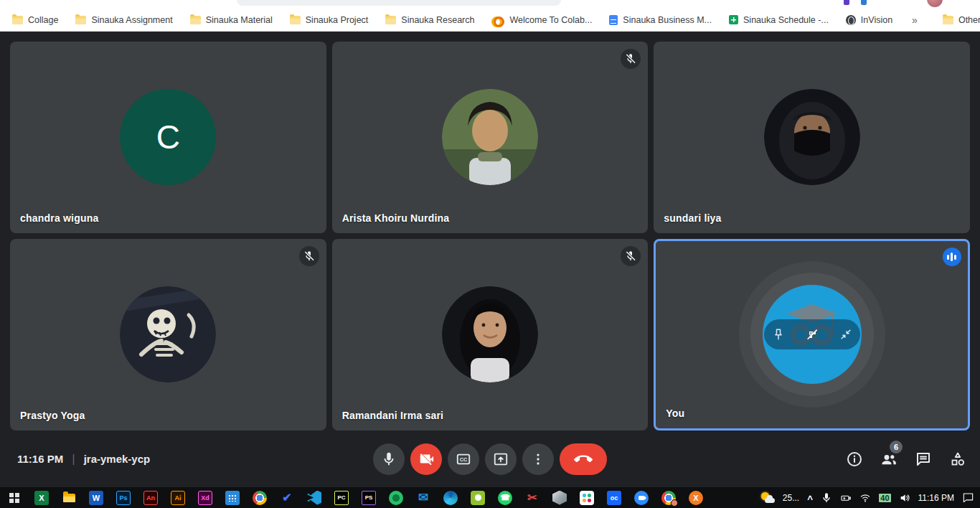 This screenshot has height=508, width=980. What do you see at coordinates (532, 498) in the screenshot?
I see `snip-icon: ✂` at bounding box center [532, 498].